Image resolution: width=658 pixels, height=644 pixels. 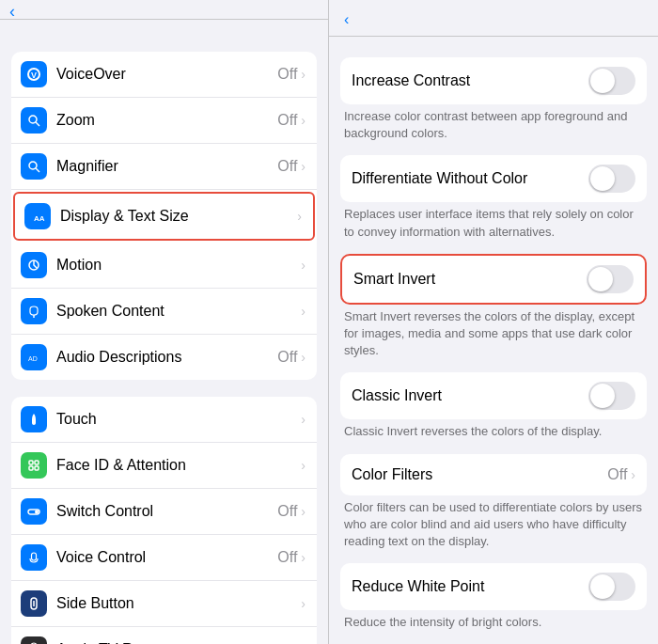 I want to click on switch-control-label: Switch Control, so click(x=167, y=511).